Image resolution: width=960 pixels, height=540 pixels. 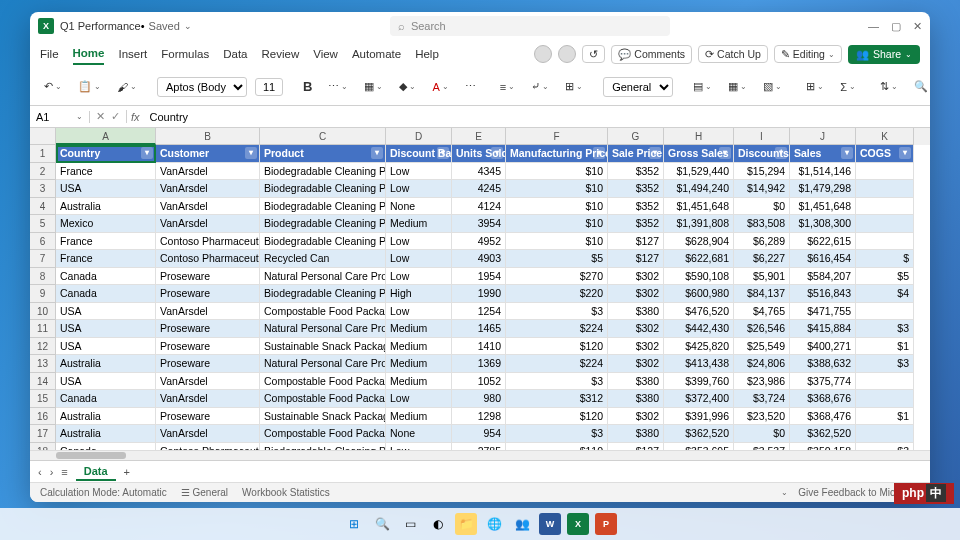 What do you see at coordinates (410, 524) in the screenshot?
I see `taskview-icon: ▭` at bounding box center [410, 524].